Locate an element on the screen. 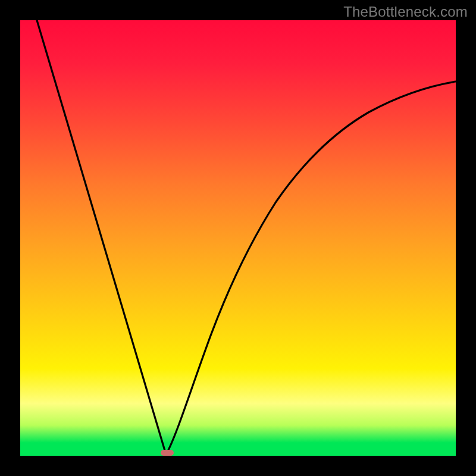 The width and height of the screenshot is (476, 476). watermark-text: TheBottleneck.com is located at coordinates (406, 12).